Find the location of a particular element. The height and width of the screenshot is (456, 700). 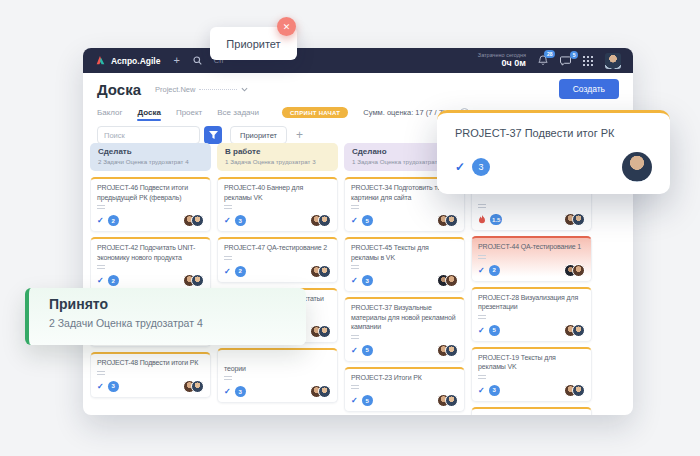

estimate-badge: 1.5 is located at coordinates (496, 220).